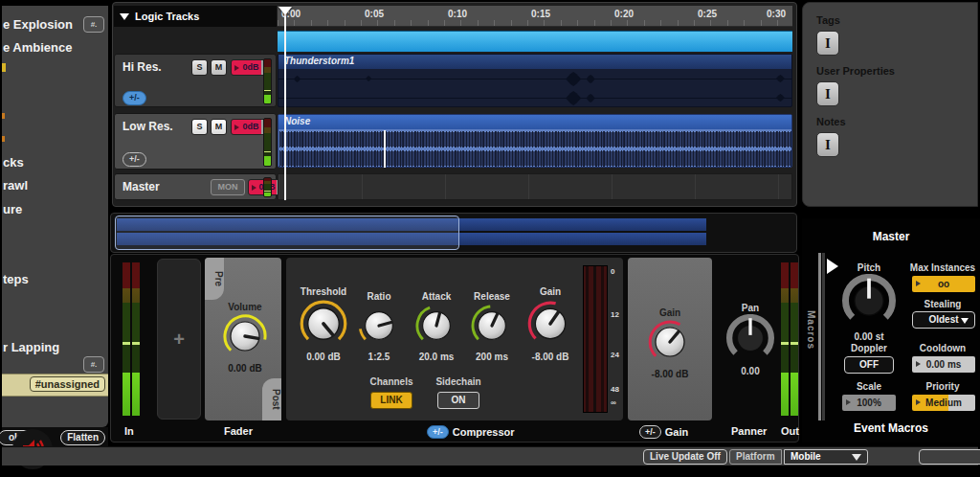 The image size is (980, 477). I want to click on ratio-knob, so click(379, 326).